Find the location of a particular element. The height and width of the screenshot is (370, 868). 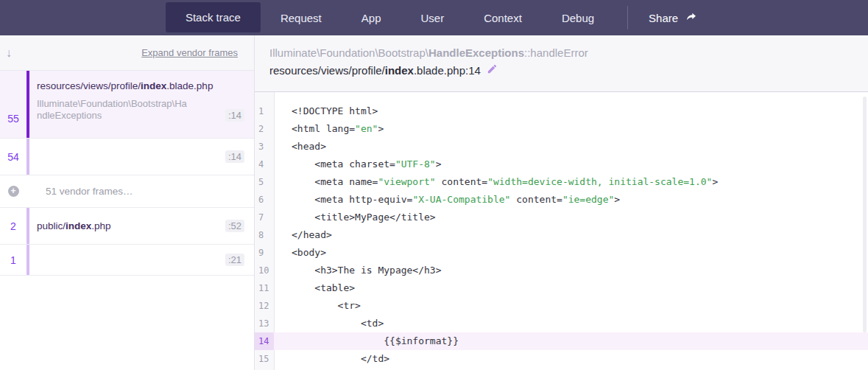

frame-gutter: 55 is located at coordinates (13, 105).